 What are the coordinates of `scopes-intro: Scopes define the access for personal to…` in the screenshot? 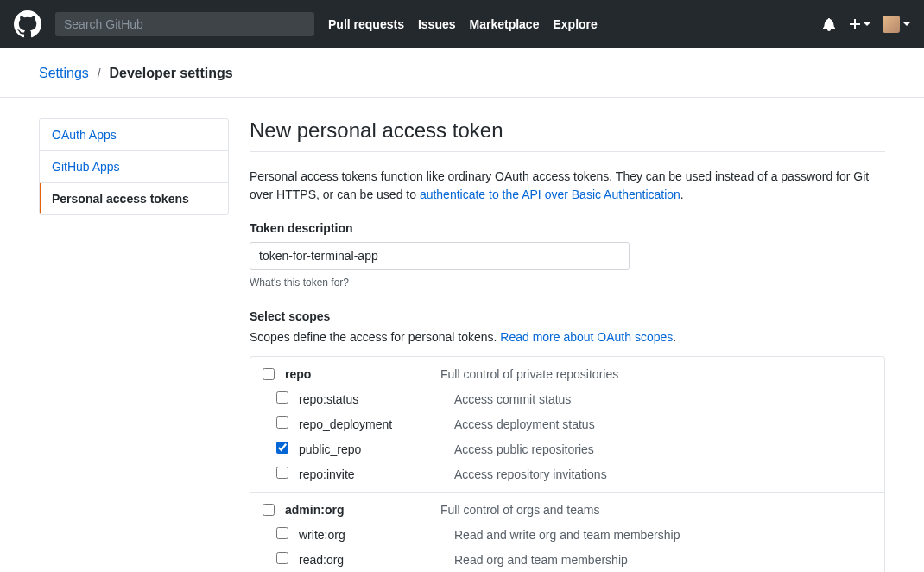 It's located at (567, 337).